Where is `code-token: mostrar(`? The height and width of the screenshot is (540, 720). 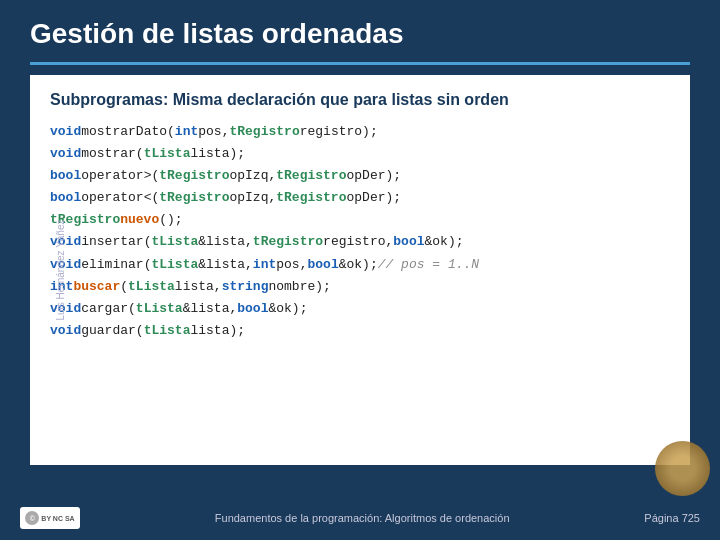 code-token: mostrar( is located at coordinates (112, 154).